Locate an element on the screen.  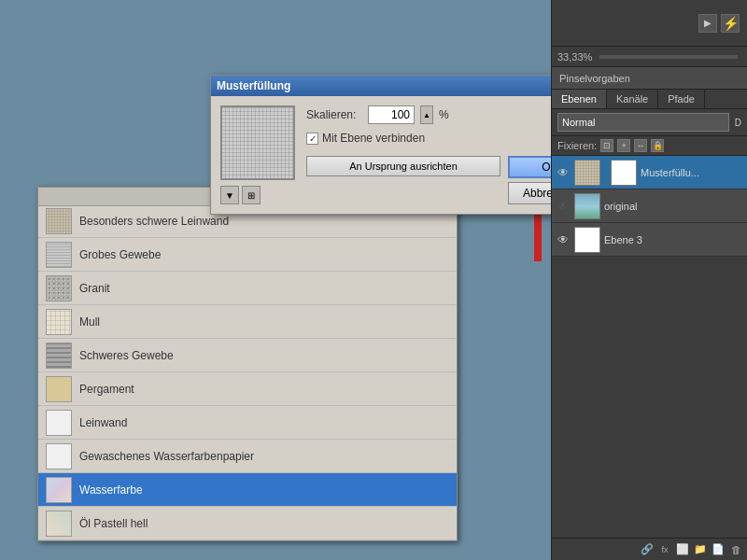
fix-icon-4: 🔒 is located at coordinates (657, 146).